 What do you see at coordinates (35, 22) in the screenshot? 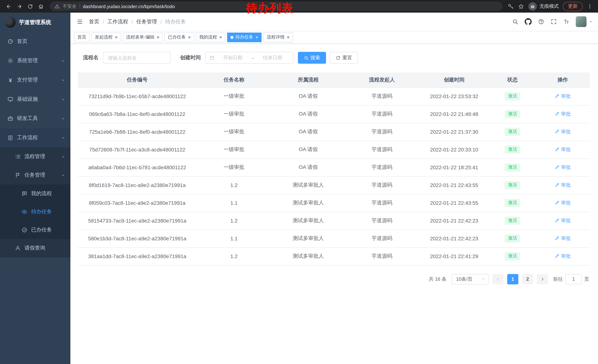
I see `app-logo: 芋道管理系统` at bounding box center [35, 22].